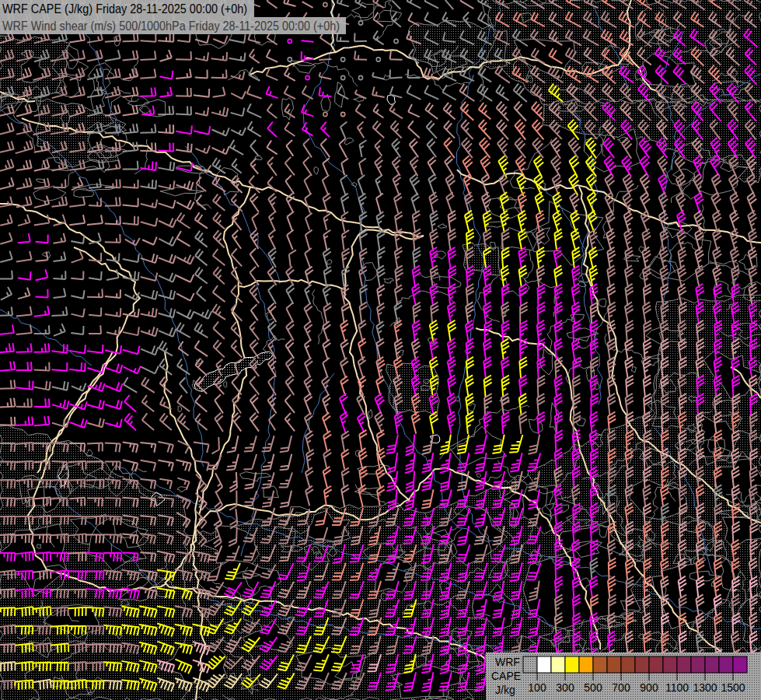 This screenshot has height=700, width=761. What do you see at coordinates (704, 688) in the screenshot?
I see `svg-text: 1300` at bounding box center [704, 688].